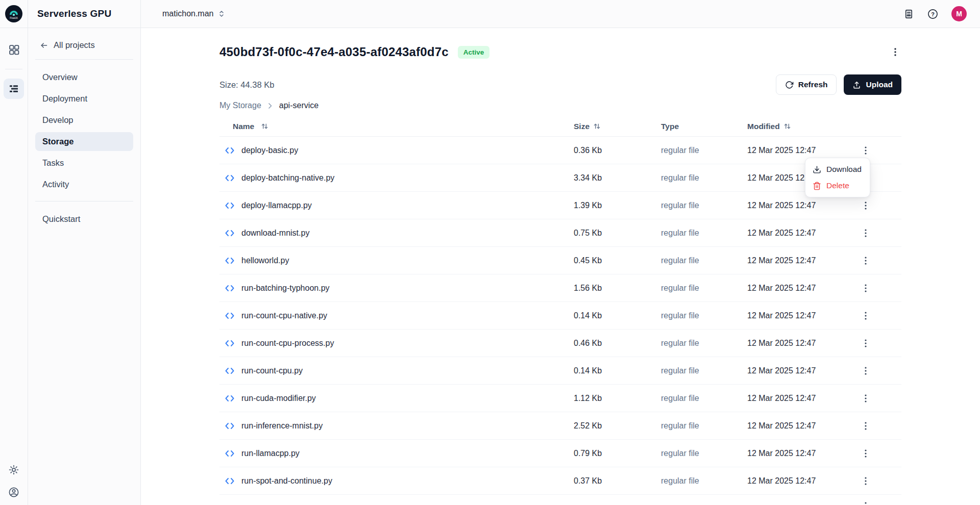 Image resolution: width=980 pixels, height=505 pixels. I want to click on projects-grid-icon, so click(14, 49).